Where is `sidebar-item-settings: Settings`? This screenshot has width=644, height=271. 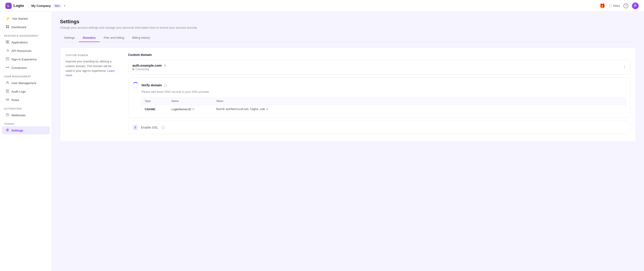
sidebar-item-settings: Settings is located at coordinates (26, 130).